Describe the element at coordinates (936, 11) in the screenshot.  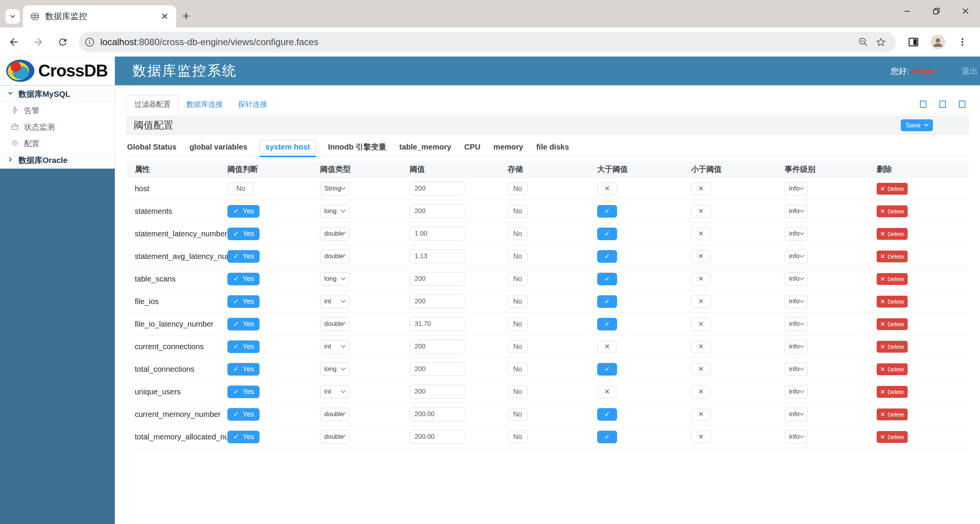
I see `window-restore-button` at that location.